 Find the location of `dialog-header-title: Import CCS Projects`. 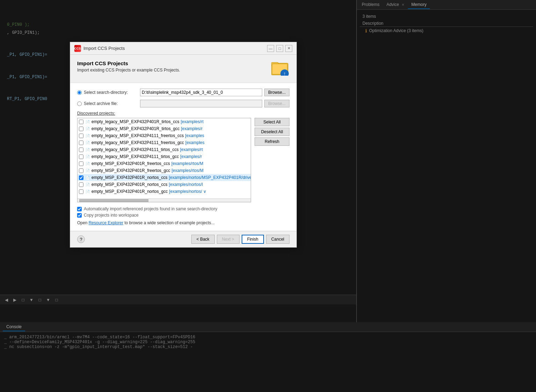

dialog-header-title: Import CCS Projects is located at coordinates (129, 63).